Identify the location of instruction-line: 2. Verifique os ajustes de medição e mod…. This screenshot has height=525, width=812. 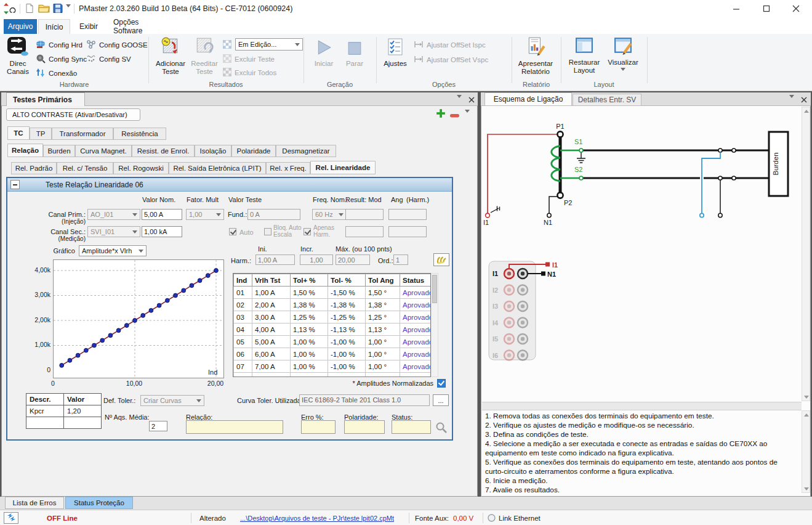
(640, 425).